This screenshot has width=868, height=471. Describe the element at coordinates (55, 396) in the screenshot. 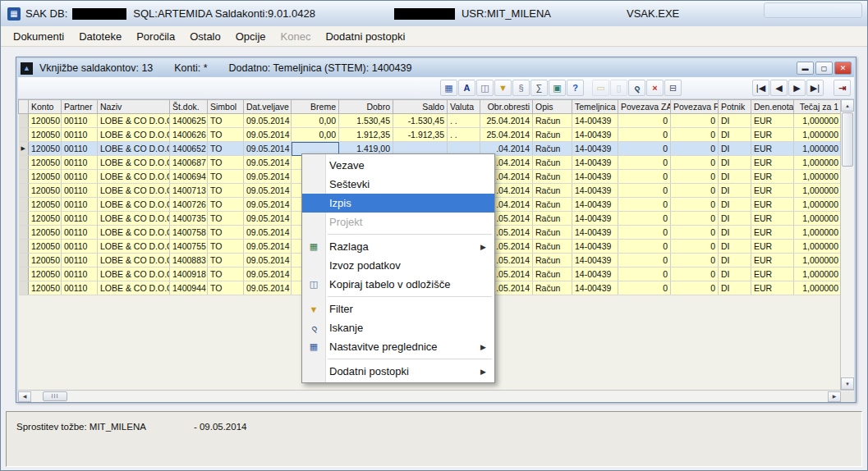

I see `horizontal-scroll-thumb: III` at that location.